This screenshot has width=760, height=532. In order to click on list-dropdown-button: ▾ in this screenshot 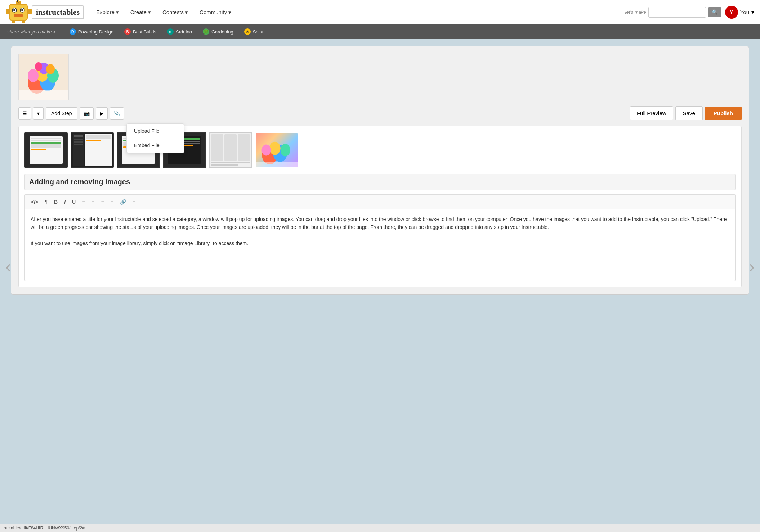, I will do `click(38, 113)`.